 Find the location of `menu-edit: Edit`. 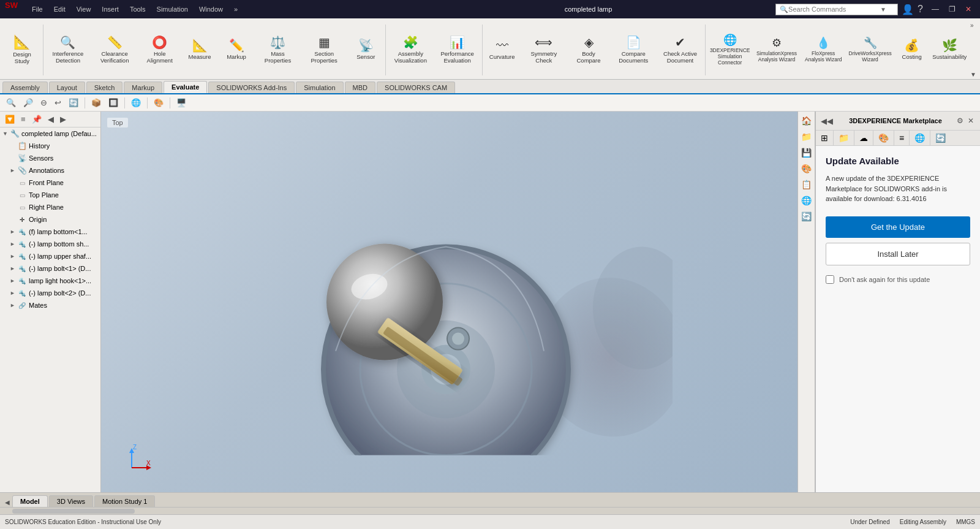

menu-edit: Edit is located at coordinates (60, 9).